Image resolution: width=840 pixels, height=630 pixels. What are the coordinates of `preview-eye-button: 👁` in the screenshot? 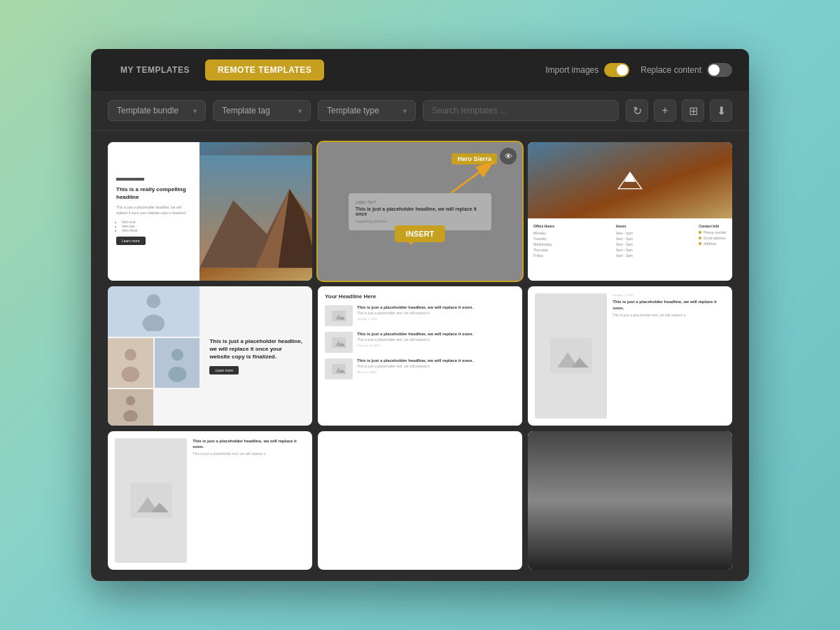 It's located at (508, 156).